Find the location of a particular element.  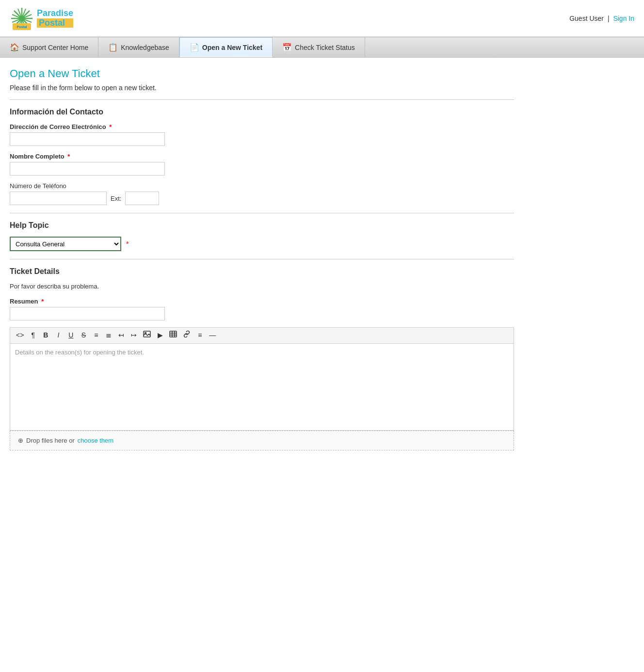

nav-label-support-home: Support Center Home is located at coordinates (55, 48).